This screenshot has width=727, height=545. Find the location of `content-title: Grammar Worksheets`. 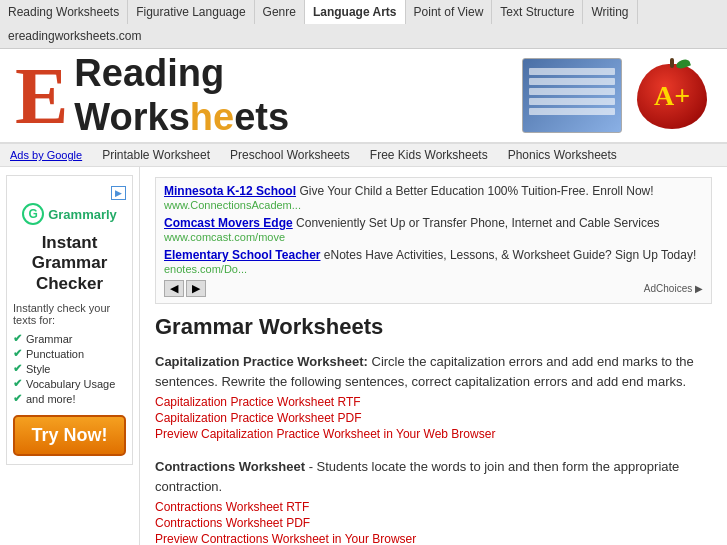

content-title: Grammar Worksheets is located at coordinates (434, 327).